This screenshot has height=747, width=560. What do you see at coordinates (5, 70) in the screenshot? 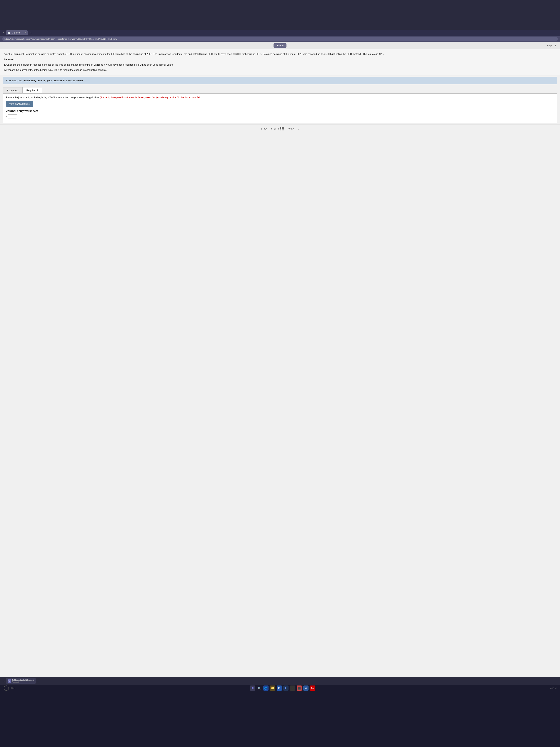
I see `item2-num: 2.` at bounding box center [5, 70].